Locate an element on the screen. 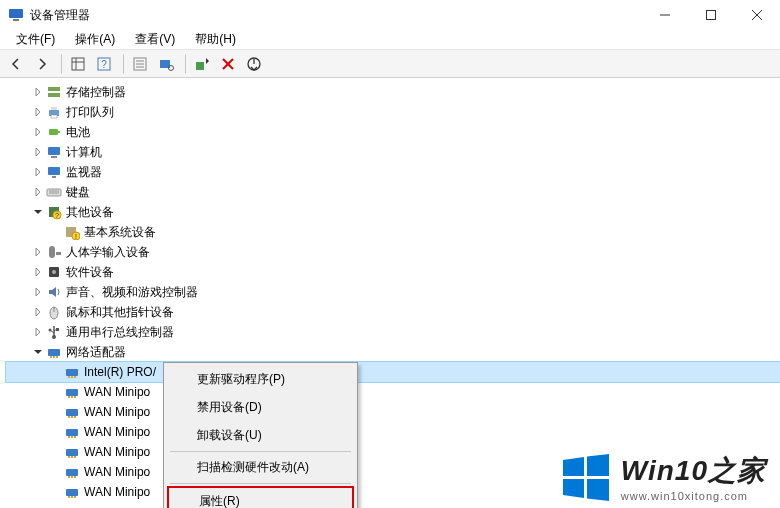 This screenshot has height=508, width=780. maximize-button is located at coordinates (711, 15).